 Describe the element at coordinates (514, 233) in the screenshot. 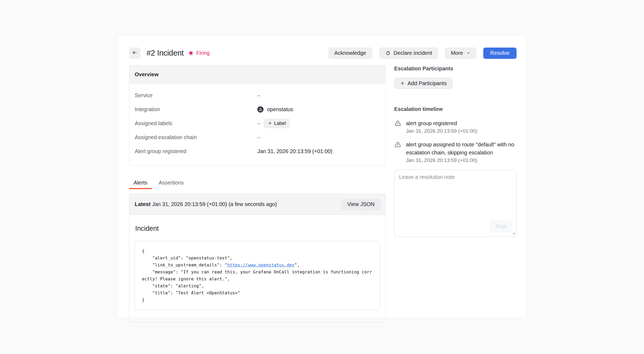

I see `resize-grip-icon` at that location.